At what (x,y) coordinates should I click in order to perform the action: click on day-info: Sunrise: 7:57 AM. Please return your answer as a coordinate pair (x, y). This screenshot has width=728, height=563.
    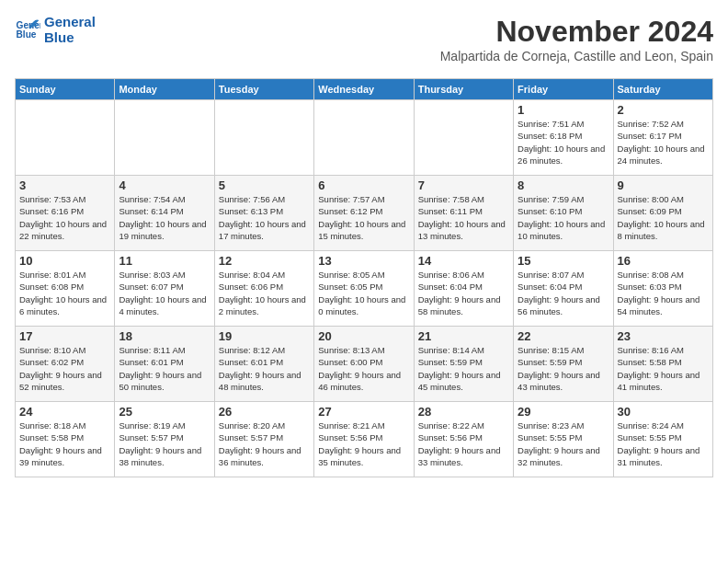
    Looking at the image, I should click on (364, 199).